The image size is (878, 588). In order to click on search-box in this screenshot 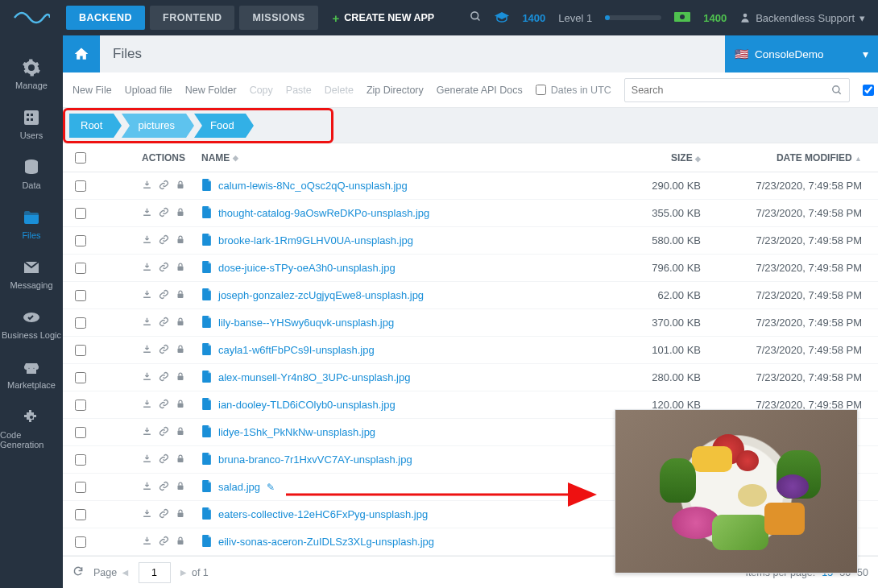, I will do `click(737, 90)`.